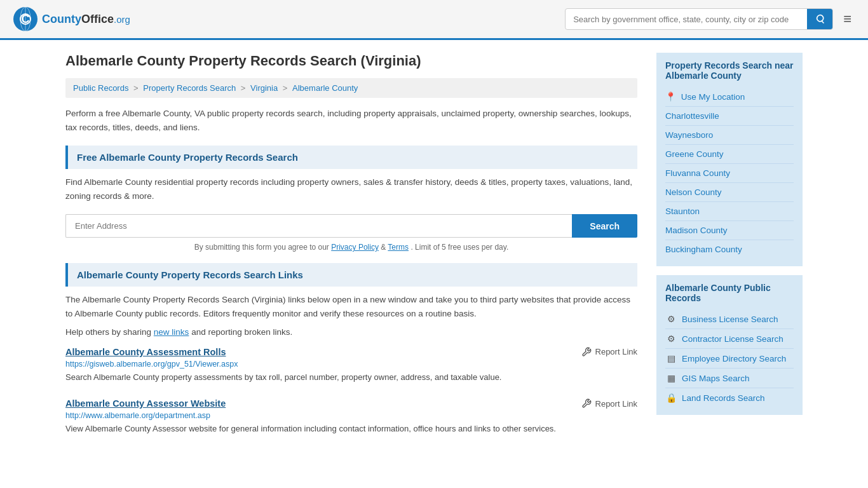  Describe the element at coordinates (729, 97) in the screenshot. I see `sidebar-use-my-location: 📍 Use My Location` at that location.